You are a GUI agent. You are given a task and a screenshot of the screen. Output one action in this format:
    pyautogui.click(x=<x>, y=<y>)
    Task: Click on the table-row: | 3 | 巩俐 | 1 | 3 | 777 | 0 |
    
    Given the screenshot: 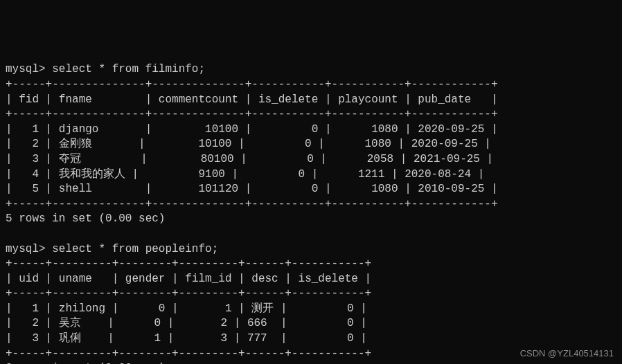 What is the action you would take?
    pyautogui.click(x=186, y=338)
    